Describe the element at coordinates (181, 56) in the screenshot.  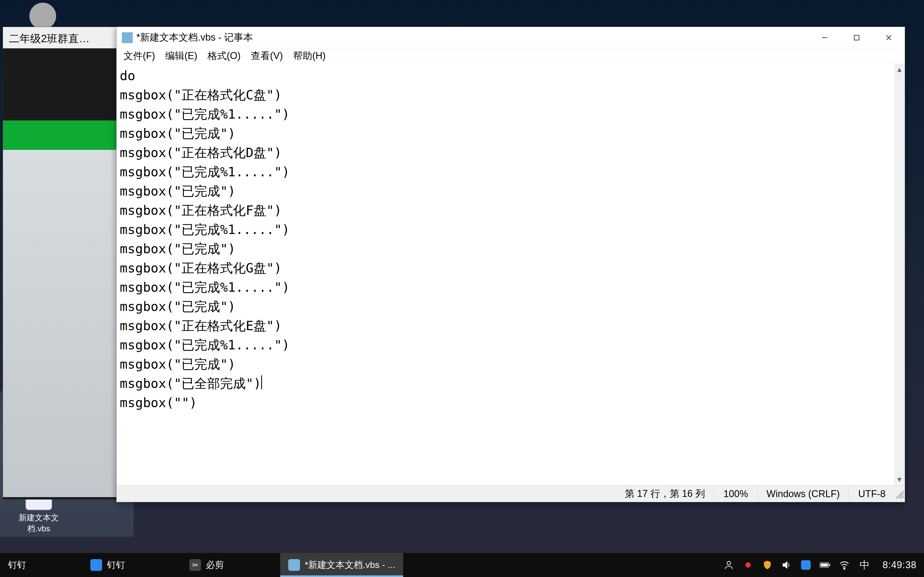
I see `menu-edit: 编辑(E)` at that location.